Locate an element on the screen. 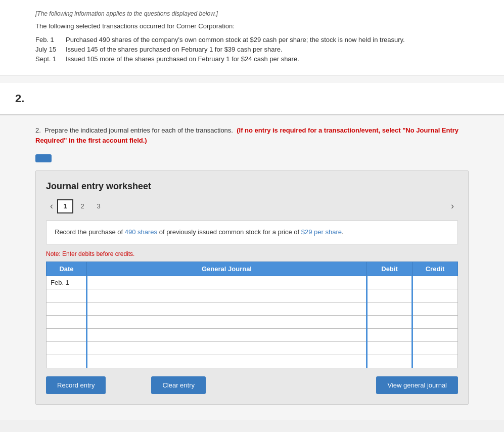 The image size is (504, 432). row-6-debit is located at coordinates (390, 348).